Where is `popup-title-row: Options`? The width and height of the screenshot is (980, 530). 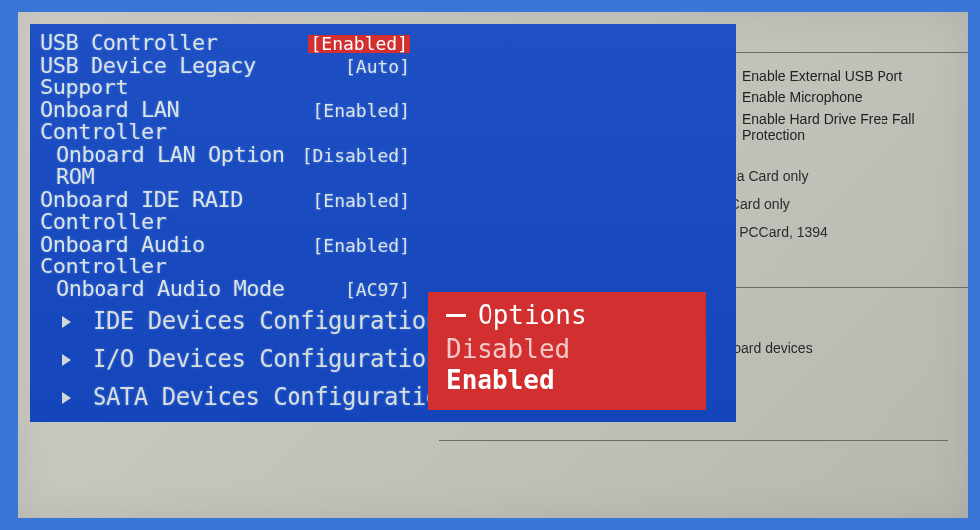
popup-title-row: Options is located at coordinates (567, 315).